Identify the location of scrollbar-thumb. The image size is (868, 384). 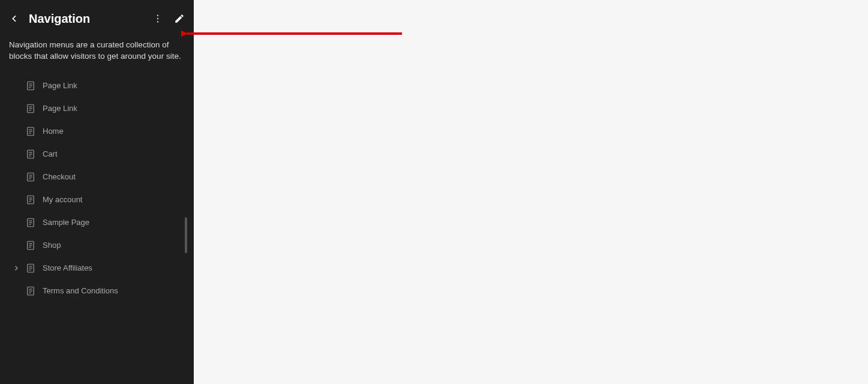
(186, 235).